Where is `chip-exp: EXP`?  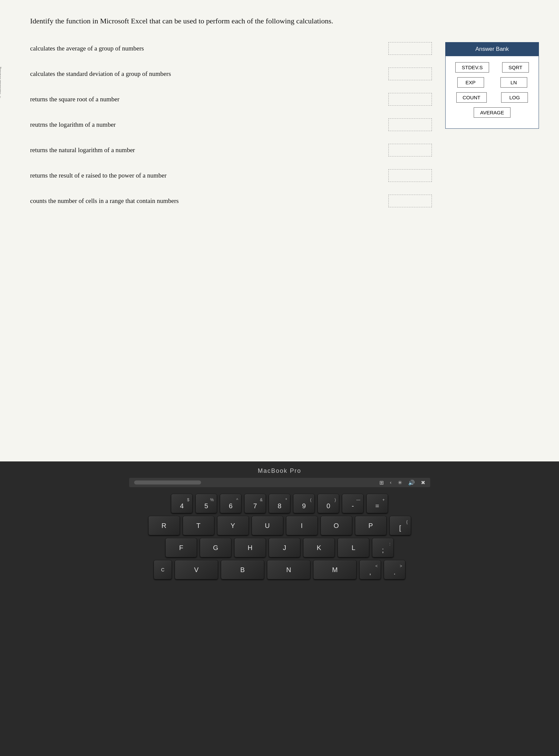
chip-exp: EXP is located at coordinates (471, 83).